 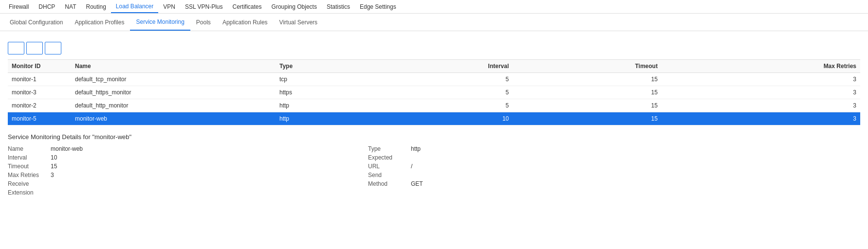 I want to click on detail-label: URL, so click(x=388, y=166).